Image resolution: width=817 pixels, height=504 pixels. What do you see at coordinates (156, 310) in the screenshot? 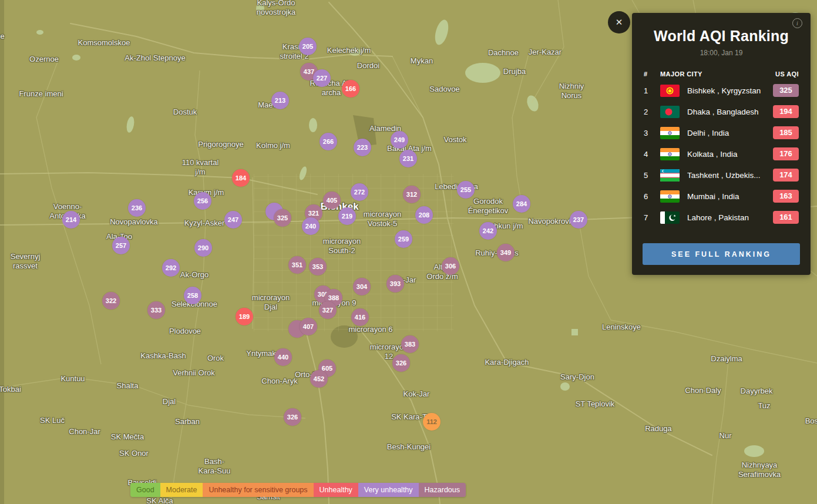
I see `aqi-marker: 333` at bounding box center [156, 310].